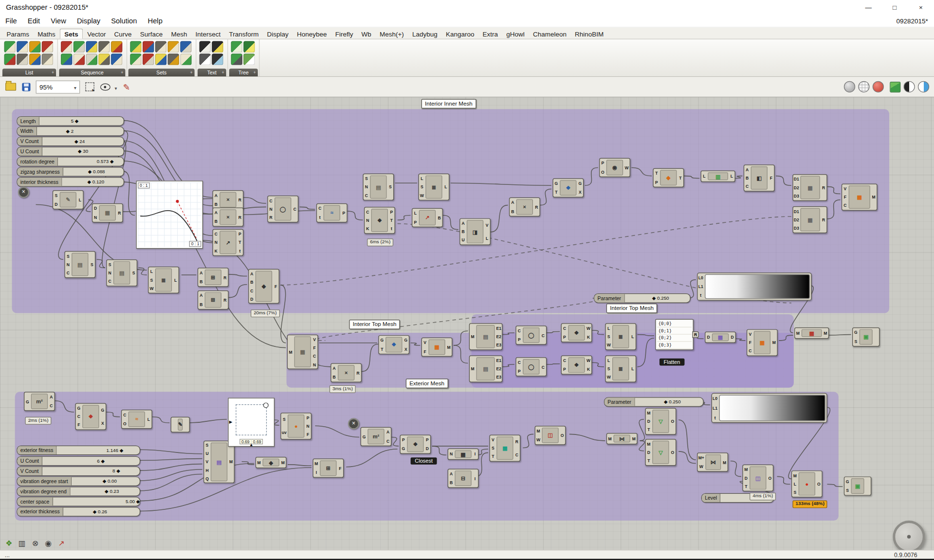  What do you see at coordinates (609, 360) in the screenshot?
I see `input-port: L` at bounding box center [609, 360].